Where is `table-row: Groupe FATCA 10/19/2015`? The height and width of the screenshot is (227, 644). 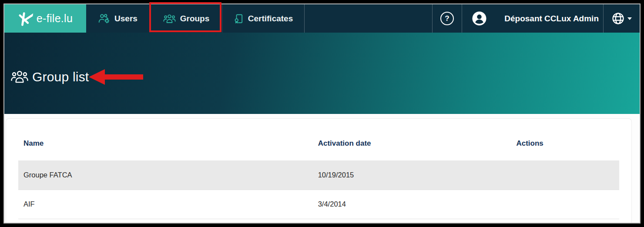 table-row: Groupe FATCA 10/19/2015 is located at coordinates (319, 175).